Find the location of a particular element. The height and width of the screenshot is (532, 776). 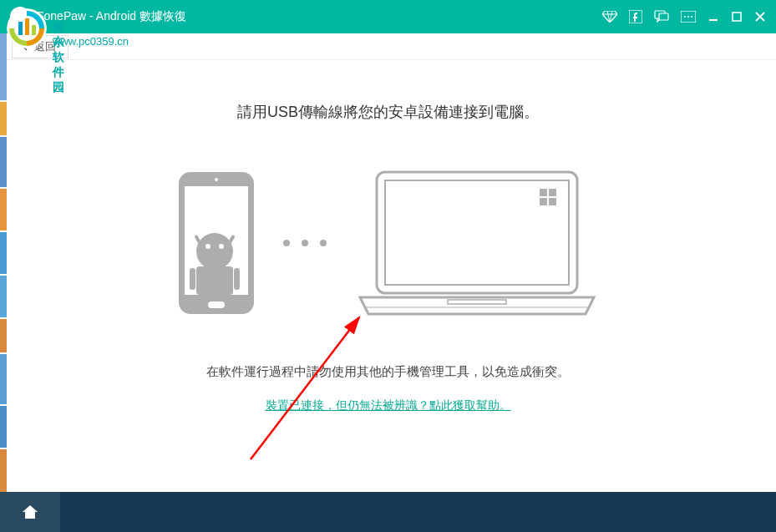

back-label: 返回 is located at coordinates (45, 47).